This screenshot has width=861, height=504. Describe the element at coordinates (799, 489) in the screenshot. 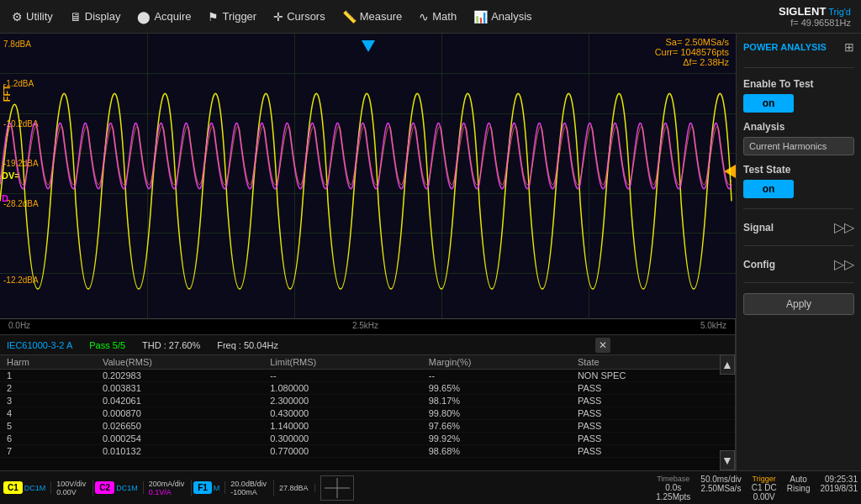

I see `trig-slope: Rising` at that location.